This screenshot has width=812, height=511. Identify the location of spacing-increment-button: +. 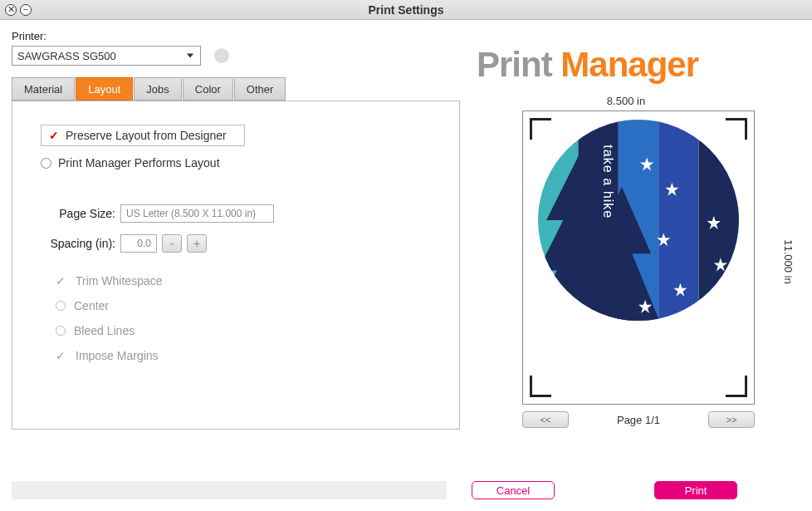
(197, 243).